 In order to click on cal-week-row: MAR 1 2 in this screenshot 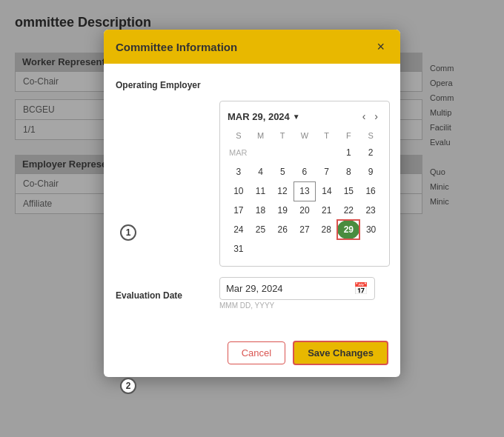, I will do `click(305, 153)`.